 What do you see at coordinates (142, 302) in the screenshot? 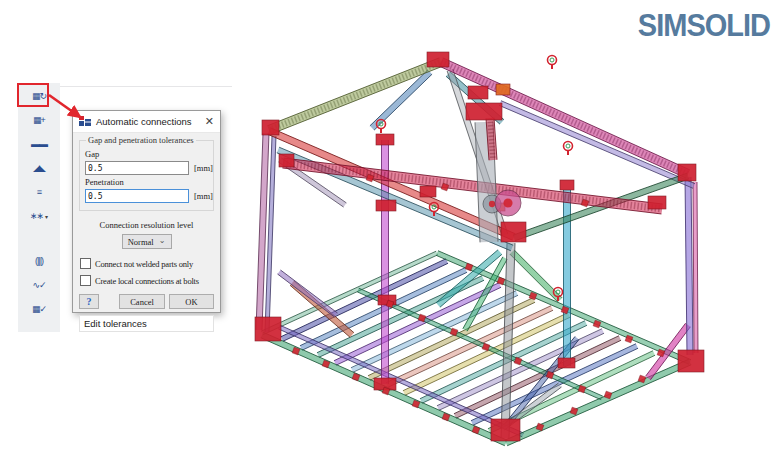
I see `cancel-button: Cancel` at bounding box center [142, 302].